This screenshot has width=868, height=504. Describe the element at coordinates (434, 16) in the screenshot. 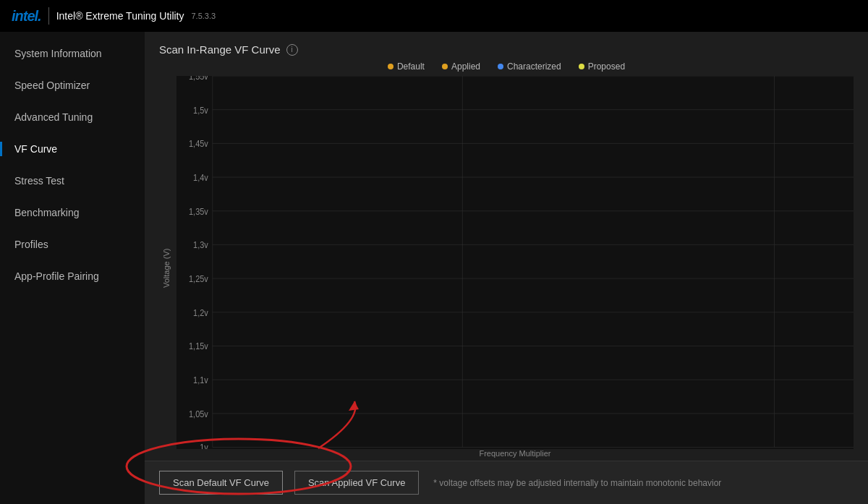

I see `header: intel. Intel® Extreme Tuning Utility 7.5…` at that location.